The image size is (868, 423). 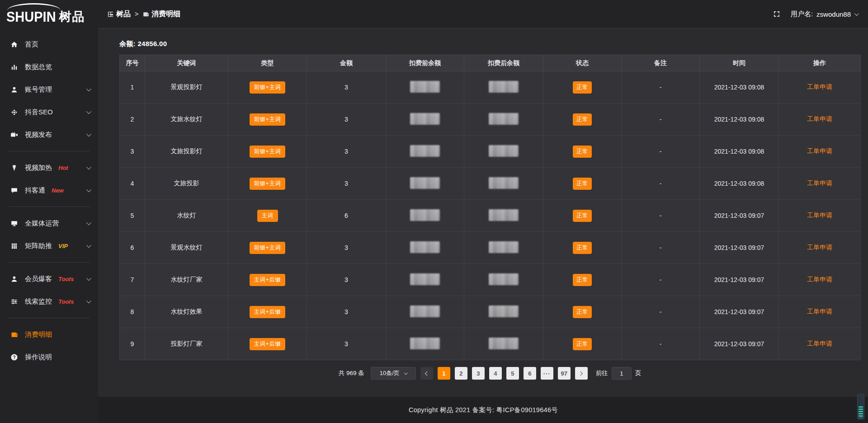 What do you see at coordinates (581, 373) in the screenshot?
I see `next-page-button` at bounding box center [581, 373].